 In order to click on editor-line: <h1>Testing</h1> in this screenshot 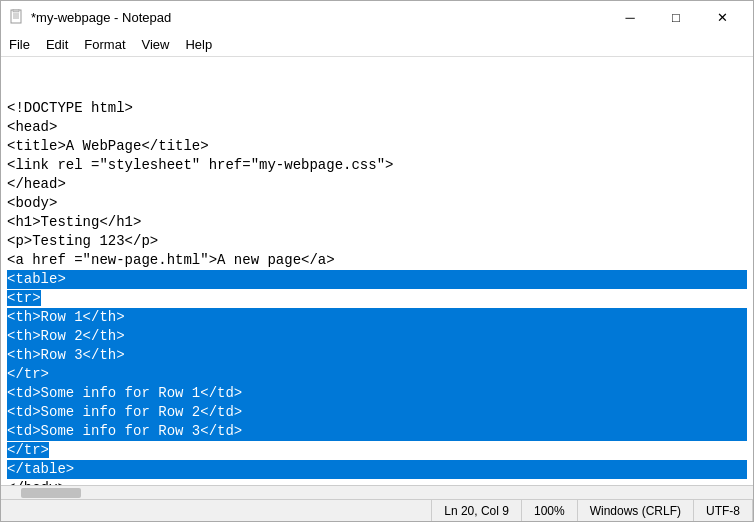, I will do `click(377, 222)`.